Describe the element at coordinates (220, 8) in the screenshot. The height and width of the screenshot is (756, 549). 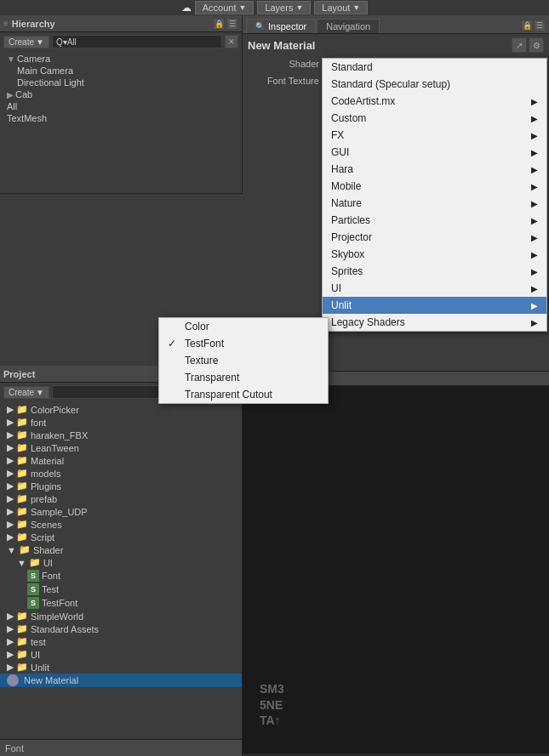
I see `account-label: Account` at that location.